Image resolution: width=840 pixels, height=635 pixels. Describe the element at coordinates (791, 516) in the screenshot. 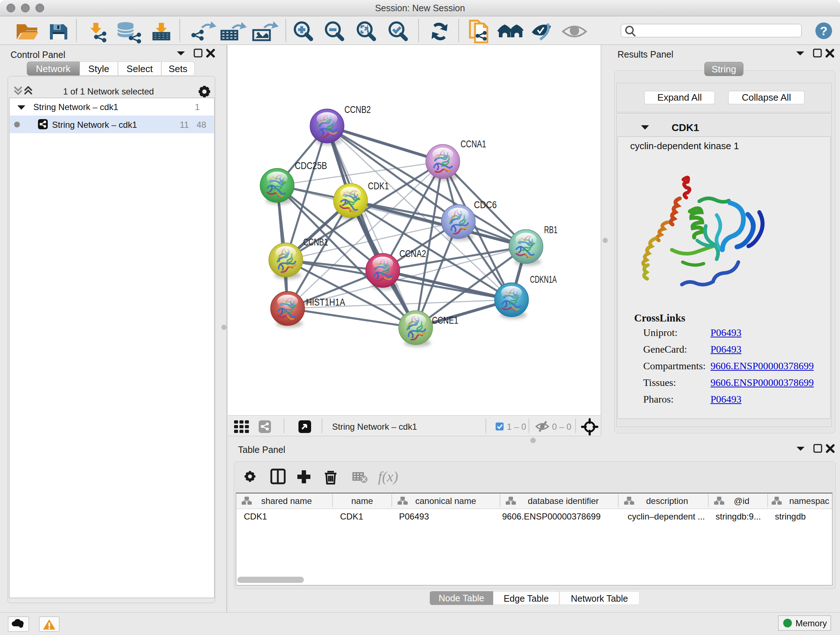

I see `svg-text: stringdb` at that location.